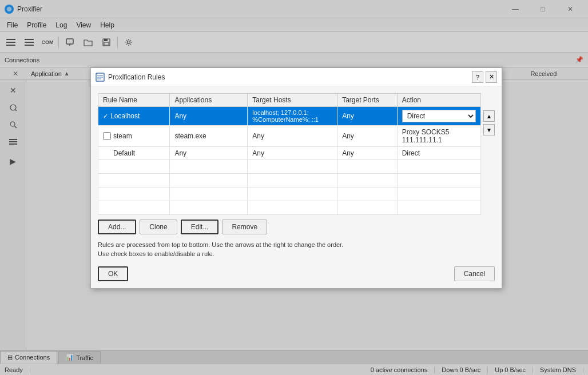 The image size is (588, 375). Describe the element at coordinates (489, 114) in the screenshot. I see `order-arrows: ▲ ▼` at that location.